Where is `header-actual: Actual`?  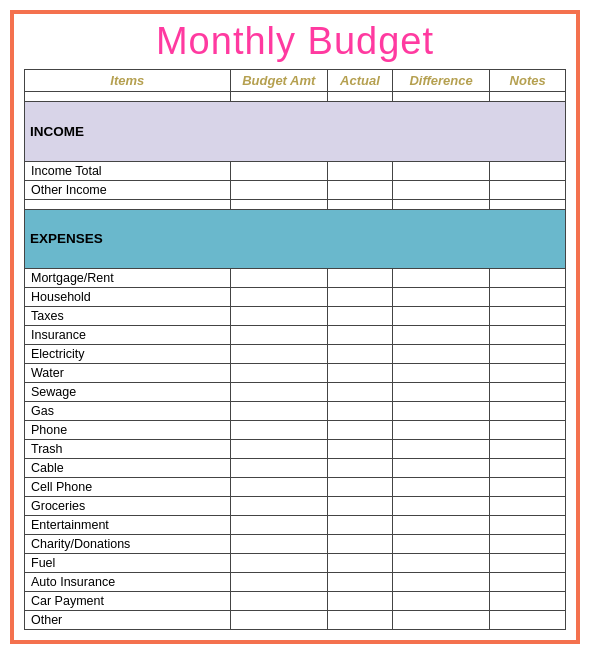
header-actual: Actual is located at coordinates (360, 81).